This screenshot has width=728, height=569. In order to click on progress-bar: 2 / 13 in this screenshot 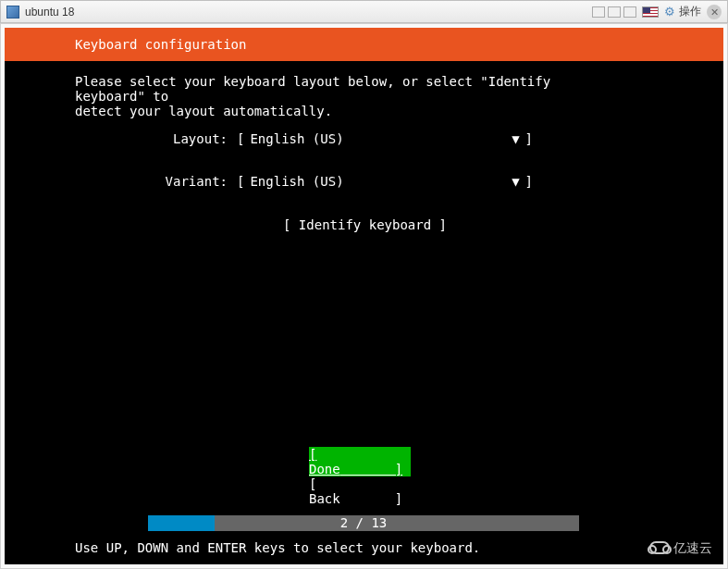, I will do `click(364, 524)`.